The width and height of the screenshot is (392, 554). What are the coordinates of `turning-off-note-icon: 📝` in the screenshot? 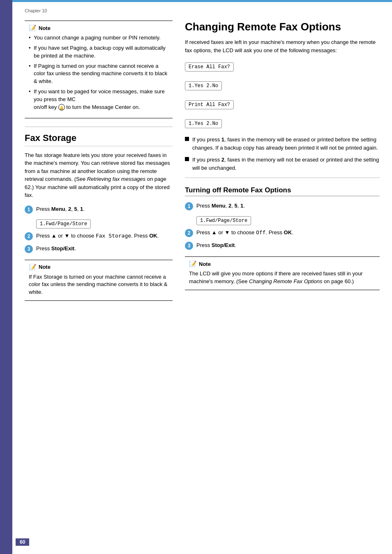 It's located at (193, 264).